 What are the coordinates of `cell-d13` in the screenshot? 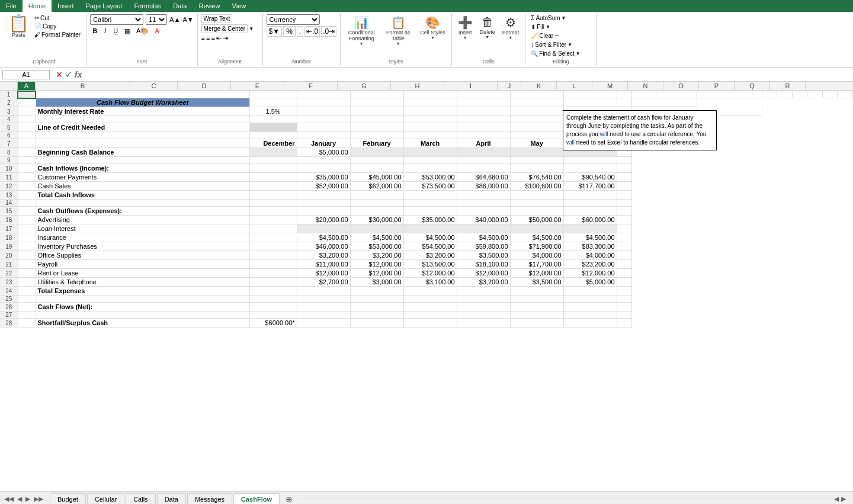 It's located at (323, 195).